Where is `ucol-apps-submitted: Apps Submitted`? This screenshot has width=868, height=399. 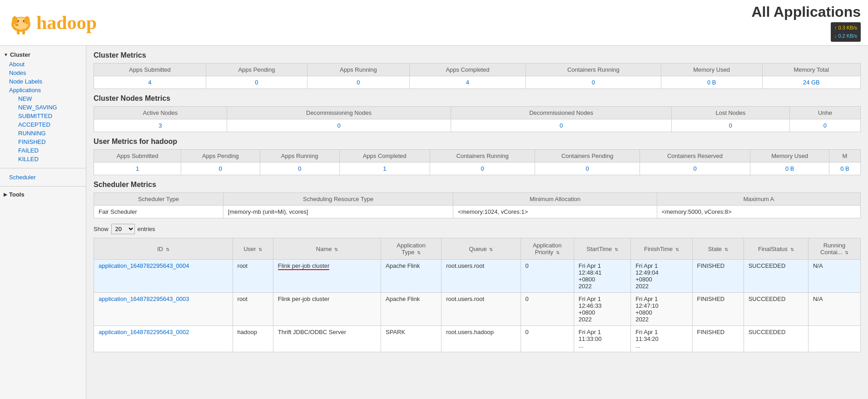 ucol-apps-submitted: Apps Submitted is located at coordinates (138, 156).